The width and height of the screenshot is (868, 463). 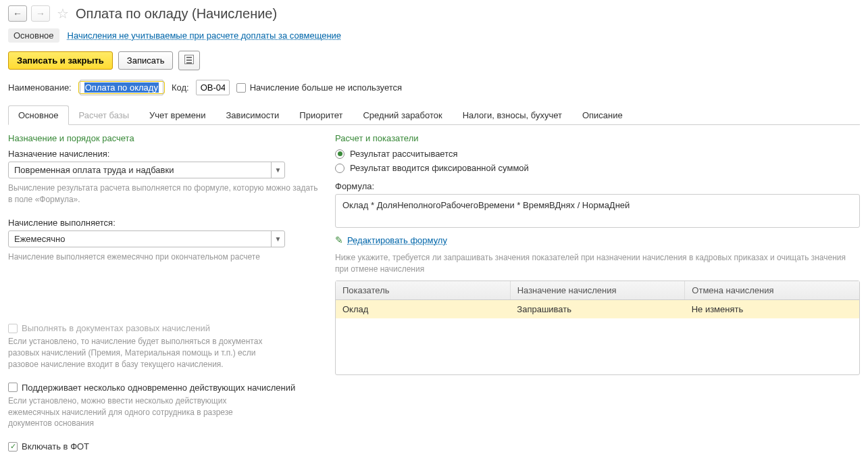 What do you see at coordinates (104, 115) in the screenshot?
I see `tab-base: Расчет базы` at bounding box center [104, 115].